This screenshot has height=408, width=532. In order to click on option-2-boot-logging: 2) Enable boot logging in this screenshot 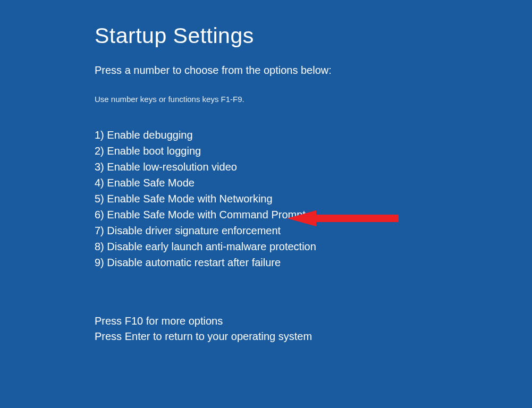, I will do `click(314, 151)`.